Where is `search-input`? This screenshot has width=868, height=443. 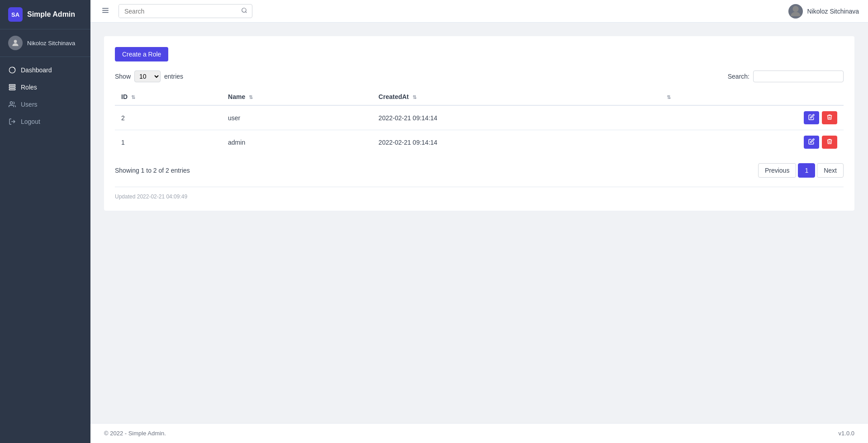
search-input is located at coordinates (178, 11).